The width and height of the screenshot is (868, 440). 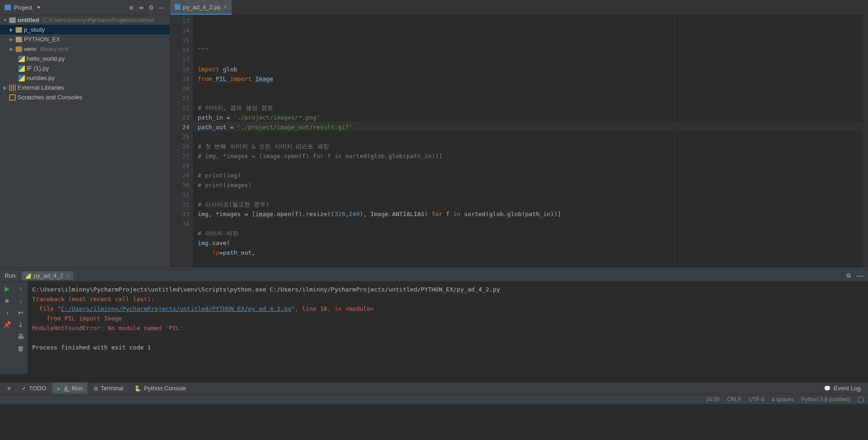 What do you see at coordinates (7, 313) in the screenshot?
I see `layout-icon: ⫞` at bounding box center [7, 313].